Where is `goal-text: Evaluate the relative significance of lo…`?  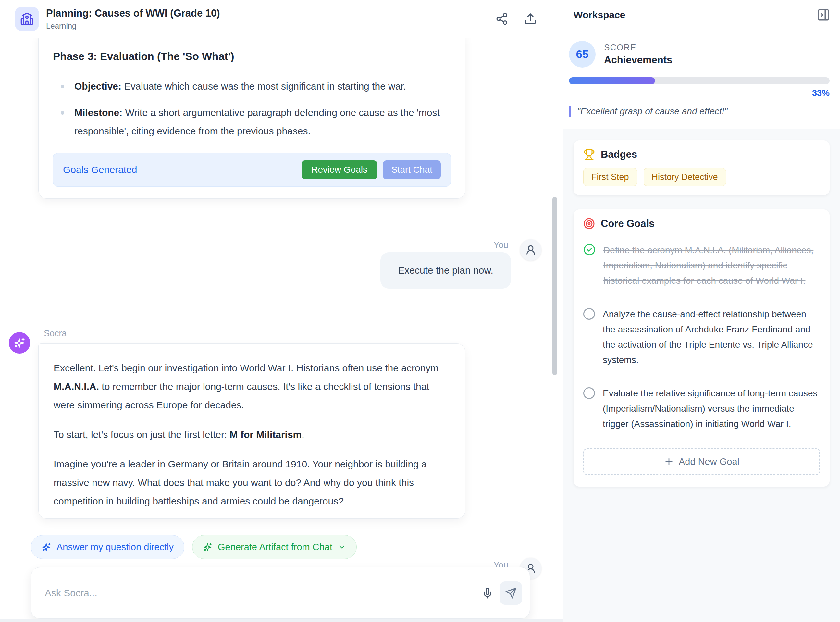 goal-text: Evaluate the relative significance of lo… is located at coordinates (711, 409).